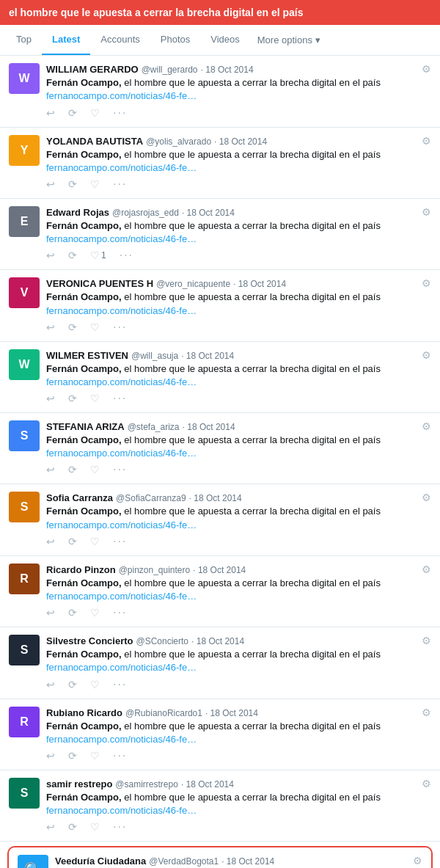 This screenshot has height=868, width=440. I want to click on user-handle: @will_asuja, so click(155, 356).